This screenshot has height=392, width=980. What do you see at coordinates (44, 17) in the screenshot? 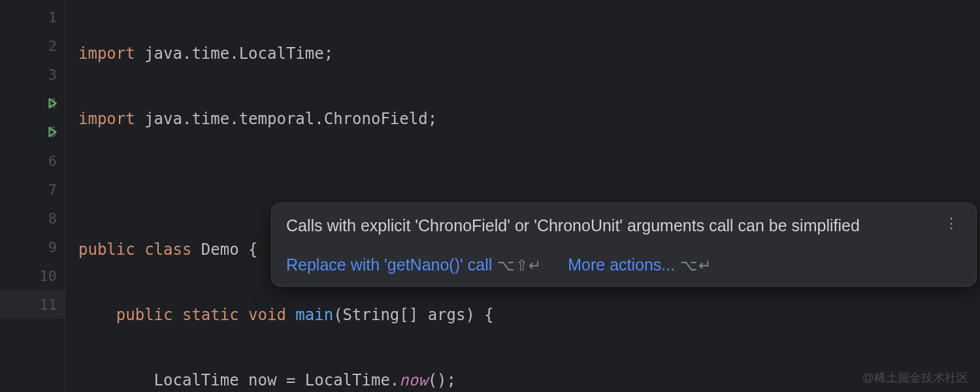
I see `line-number: 1` at bounding box center [44, 17].